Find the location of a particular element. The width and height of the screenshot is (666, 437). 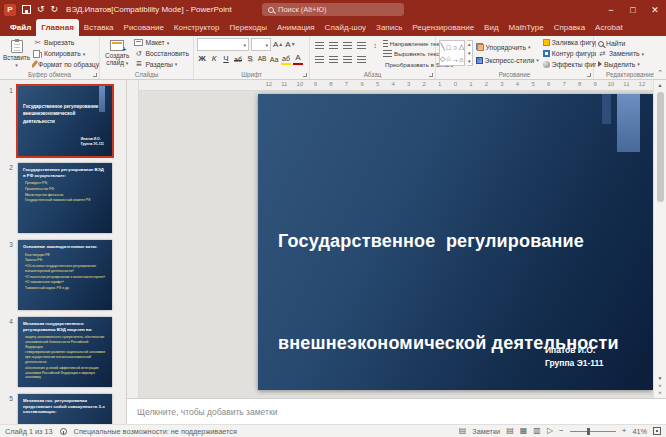

font-dialog-launcher is located at coordinates (305, 75).